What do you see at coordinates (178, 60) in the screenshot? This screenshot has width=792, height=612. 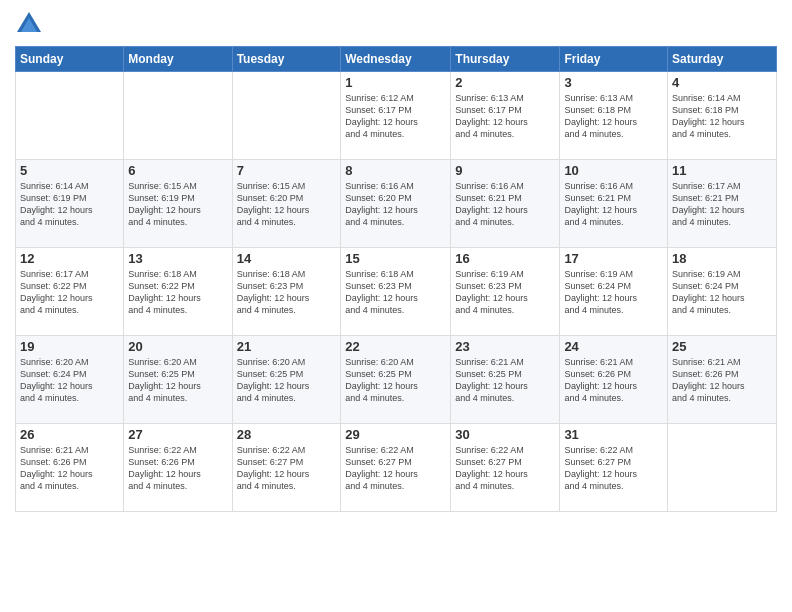 I see `weekday-header: Monday` at bounding box center [178, 60].